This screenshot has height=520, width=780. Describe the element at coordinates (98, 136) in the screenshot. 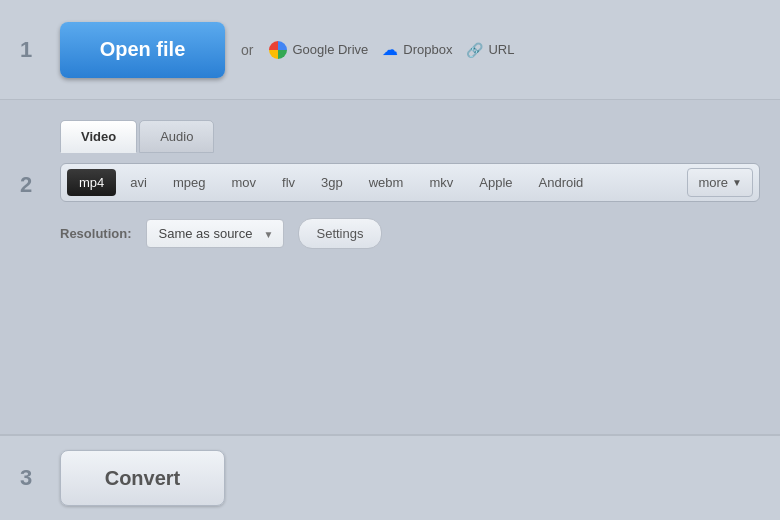

I see `tab-video: Video` at that location.